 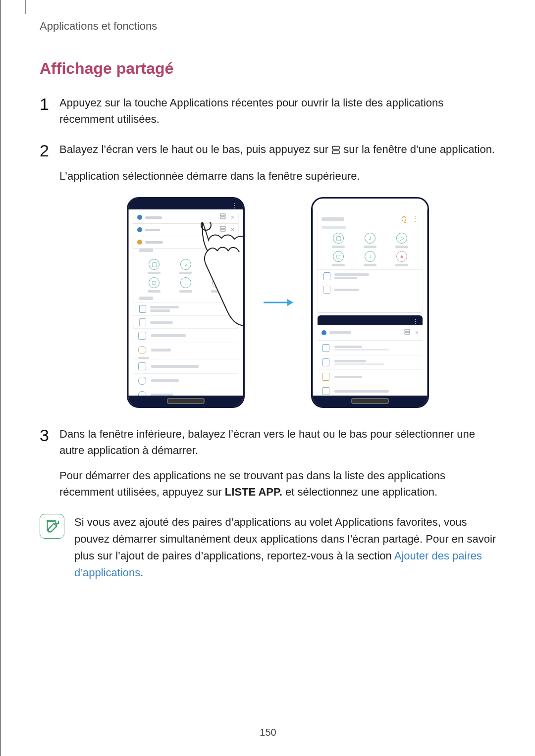 What do you see at coordinates (278, 484) in the screenshot?
I see `step-3-subtext: Pour démarrer des applications ne se tro…` at bounding box center [278, 484].